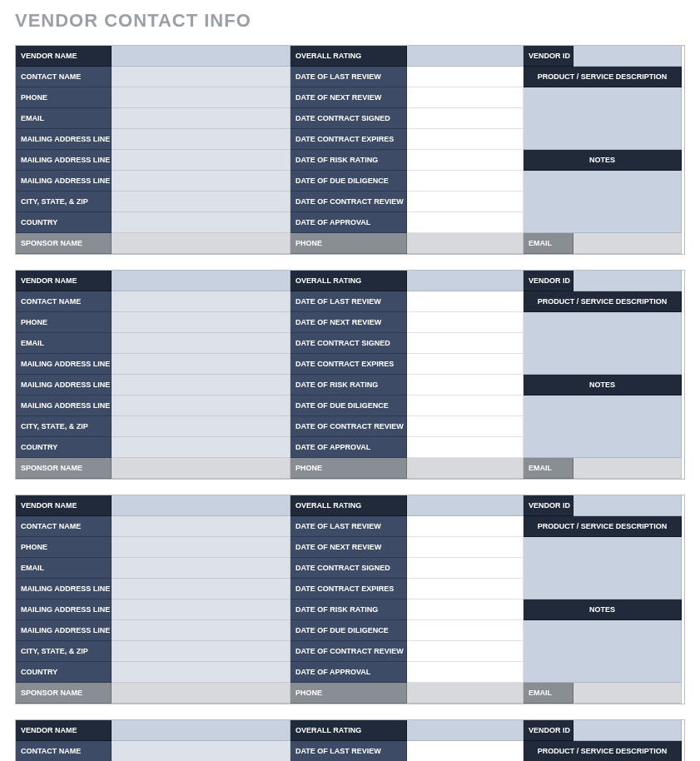 This screenshot has width=700, height=761. I want to click on label-country: COUNTRY, so click(63, 223).